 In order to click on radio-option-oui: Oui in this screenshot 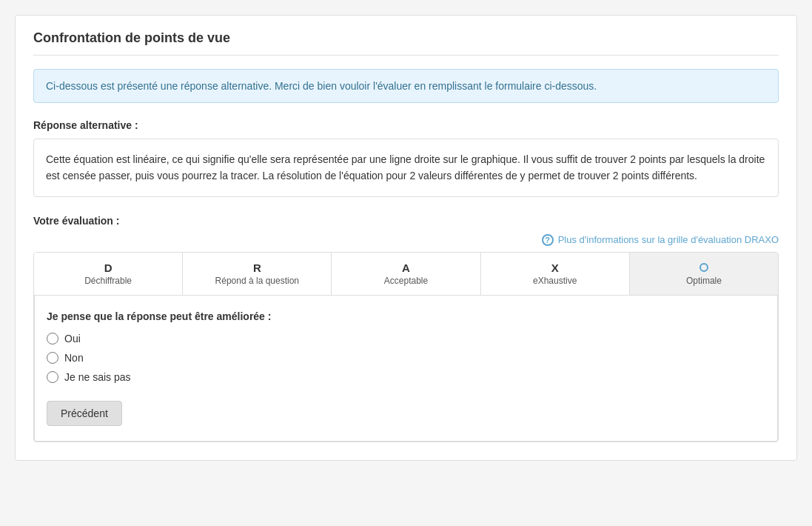, I will do `click(406, 339)`.